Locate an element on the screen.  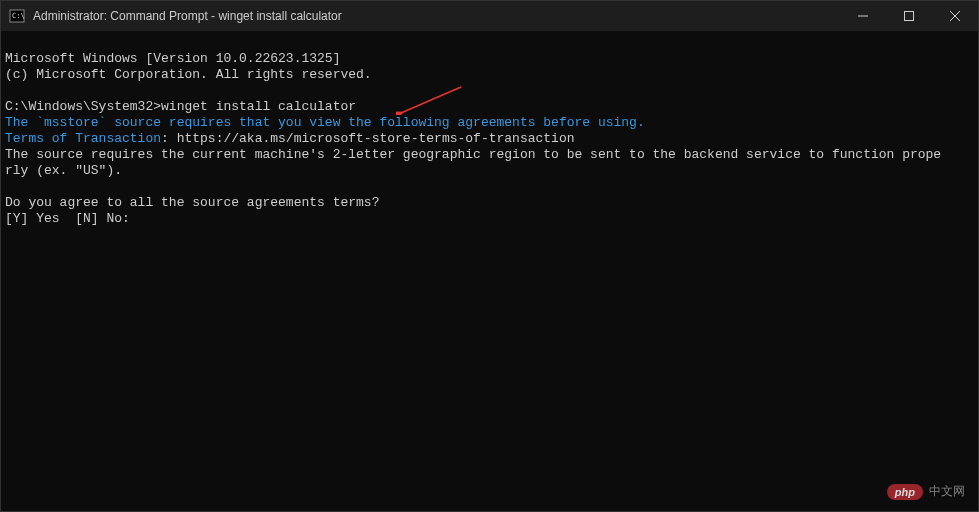
copyright-line: (c) Microsoft Corporation. All rights re… is located at coordinates (188, 74).